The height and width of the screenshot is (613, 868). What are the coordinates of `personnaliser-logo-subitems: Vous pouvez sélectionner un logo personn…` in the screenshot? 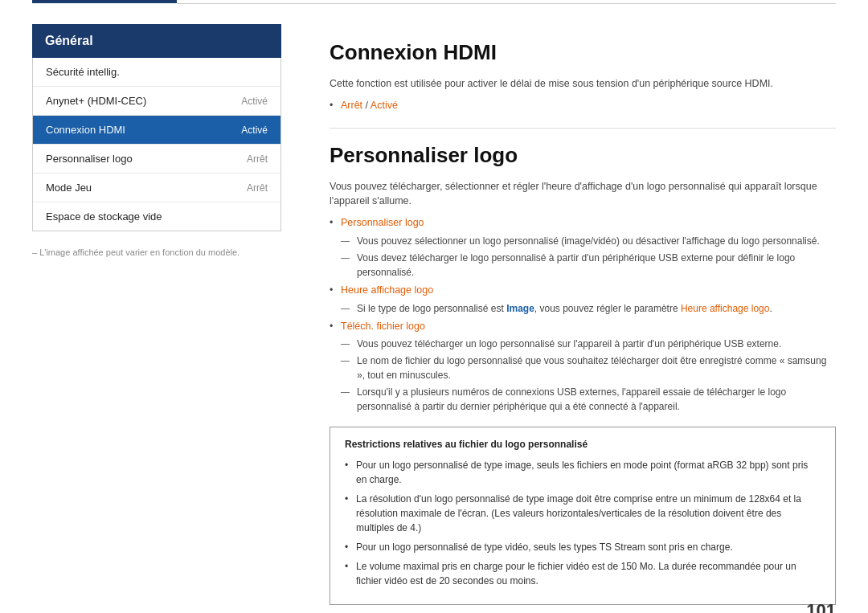 It's located at (588, 257).